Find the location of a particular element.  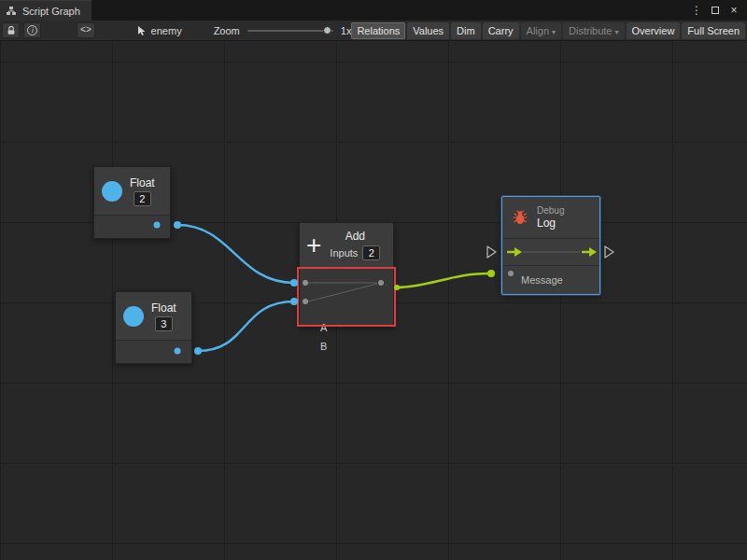

debug-log-node: Debug Log Message is located at coordinates (551, 245).